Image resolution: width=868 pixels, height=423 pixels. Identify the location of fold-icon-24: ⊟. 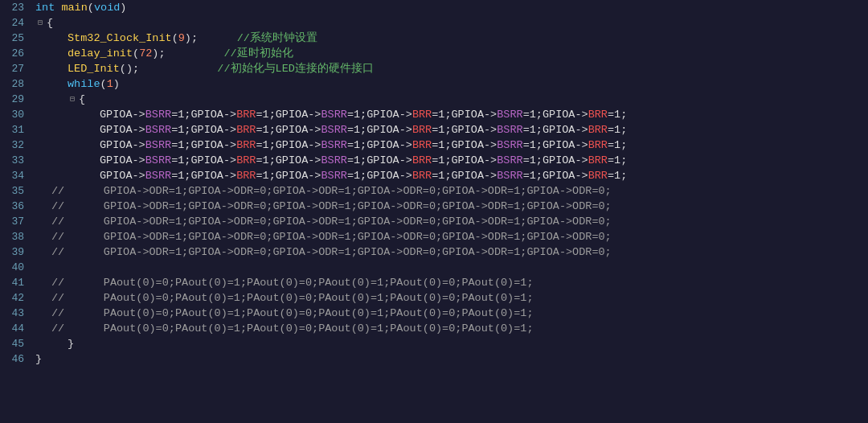
(40, 23).